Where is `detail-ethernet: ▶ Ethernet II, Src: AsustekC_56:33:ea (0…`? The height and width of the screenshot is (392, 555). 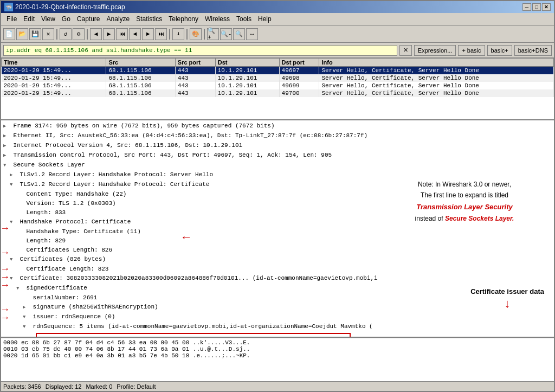 detail-ethernet: ▶ Ethernet II, Src: AsustekC_56:33:ea (0… is located at coordinates (278, 136).